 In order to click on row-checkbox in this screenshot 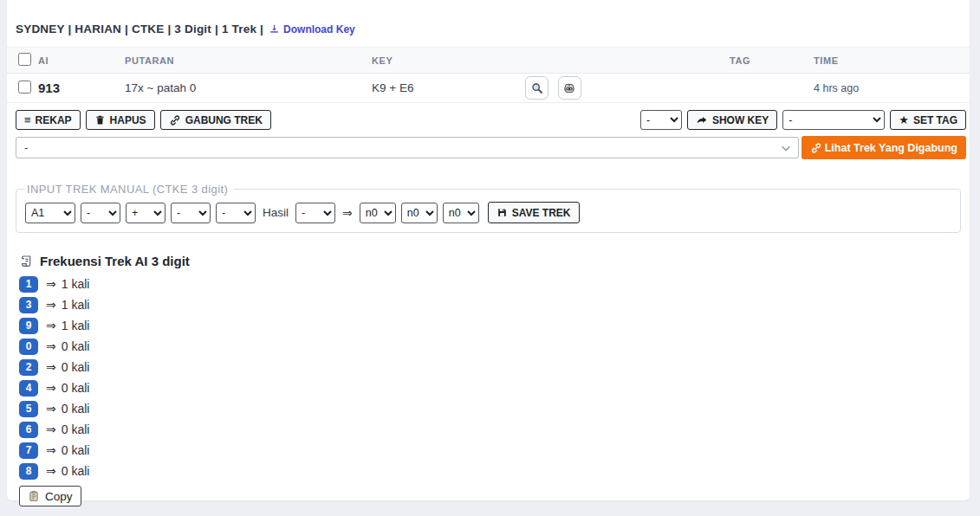, I will do `click(24, 87)`.